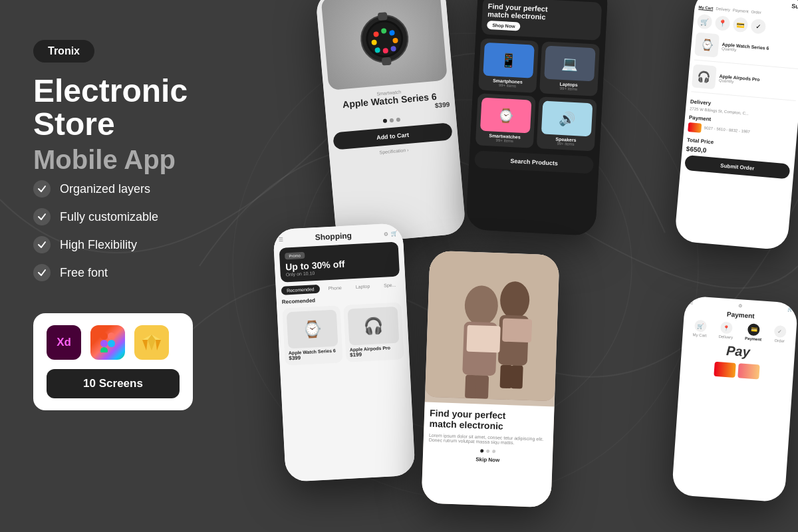 This screenshot has height=532, width=798. I want to click on search-products-btn: Search Products, so click(534, 162).